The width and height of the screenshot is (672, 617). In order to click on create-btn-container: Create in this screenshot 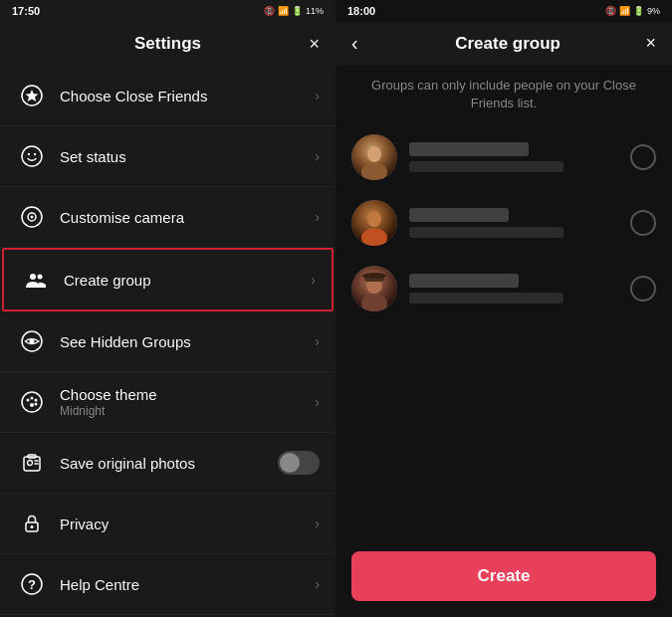, I will do `click(504, 576)`.